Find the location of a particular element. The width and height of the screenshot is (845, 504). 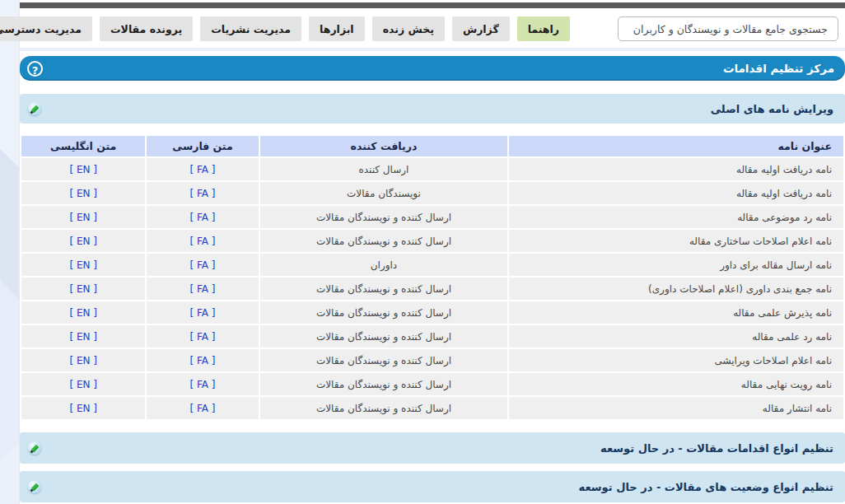

nav-separator is located at coordinates (432, 49).